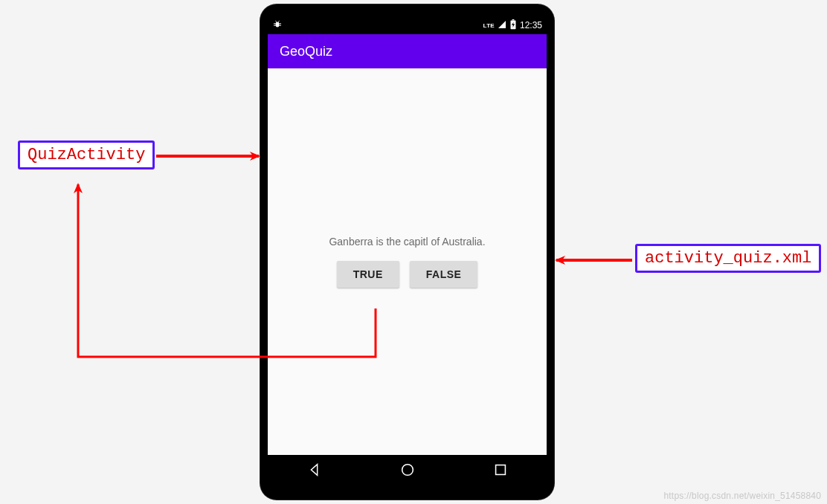 Image resolution: width=827 pixels, height=504 pixels. I want to click on signal-icon, so click(502, 25).